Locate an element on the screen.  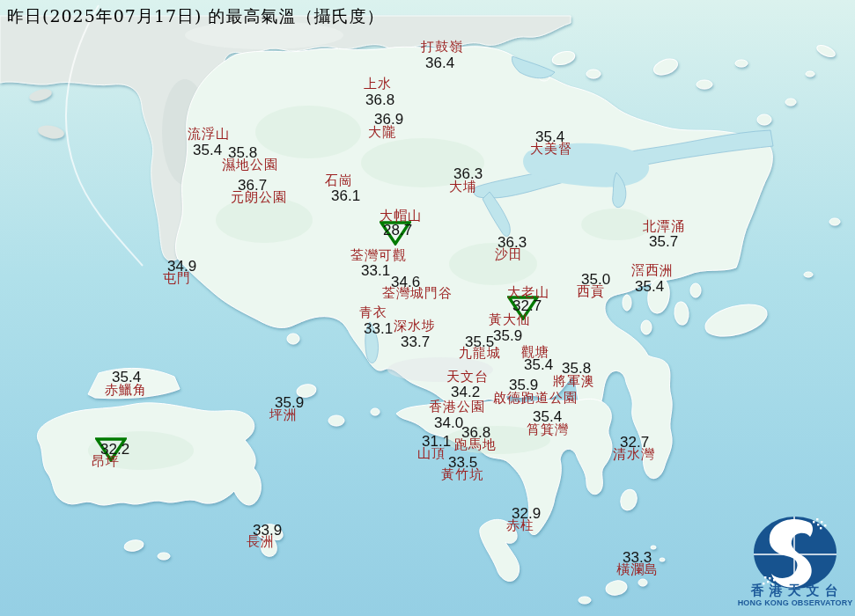
station-temperature-value: 28.7 is located at coordinates (398, 231).